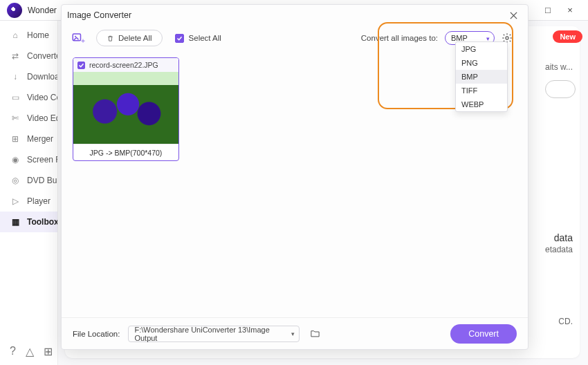  I want to click on bg-peek-text: aits w..., so click(559, 67).